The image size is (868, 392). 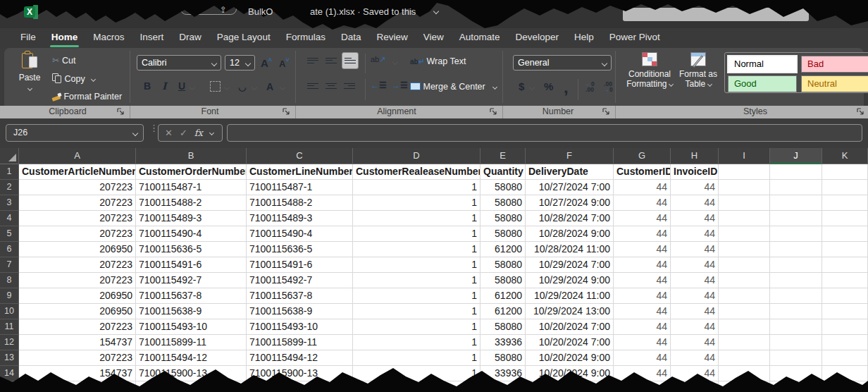 What do you see at coordinates (643, 157) in the screenshot?
I see `column-header-G: G` at bounding box center [643, 157].